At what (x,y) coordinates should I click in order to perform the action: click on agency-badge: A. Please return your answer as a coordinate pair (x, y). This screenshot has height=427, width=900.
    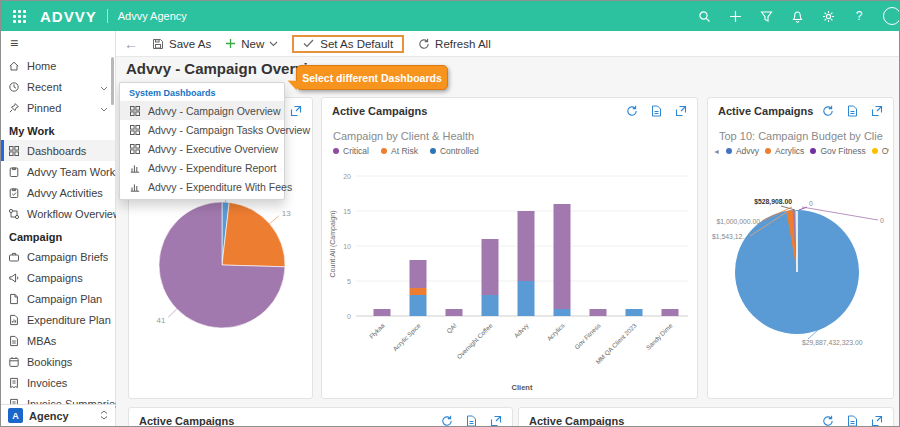
    Looking at the image, I should click on (16, 416).